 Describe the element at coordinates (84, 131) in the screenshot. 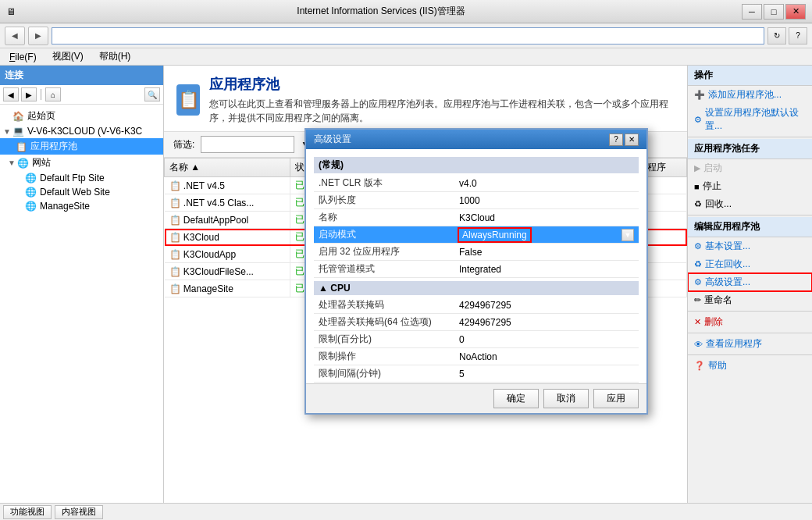

I see `tree-label-server: V-V6-K3CLOUD (V-V6-K3C` at that location.